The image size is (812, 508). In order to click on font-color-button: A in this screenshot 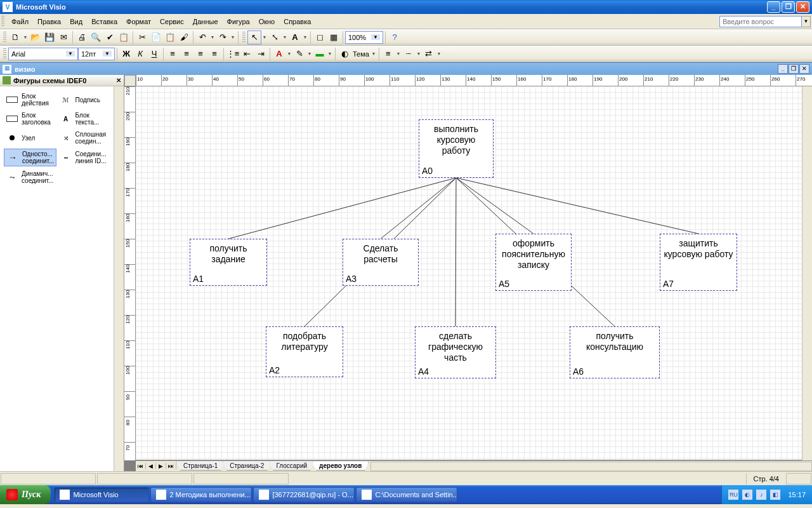, I will do `click(279, 54)`.